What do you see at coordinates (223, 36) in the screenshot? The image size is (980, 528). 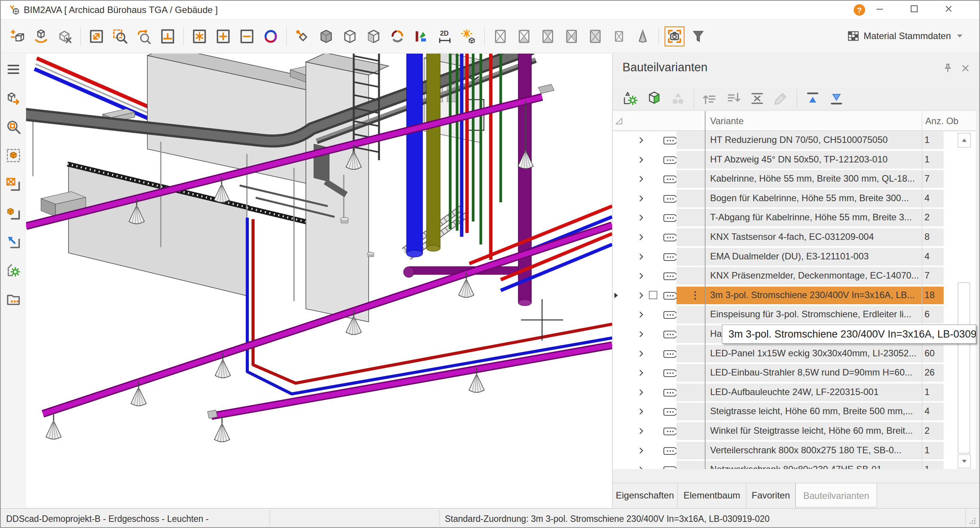 I see `zoom-in-button` at bounding box center [223, 36].